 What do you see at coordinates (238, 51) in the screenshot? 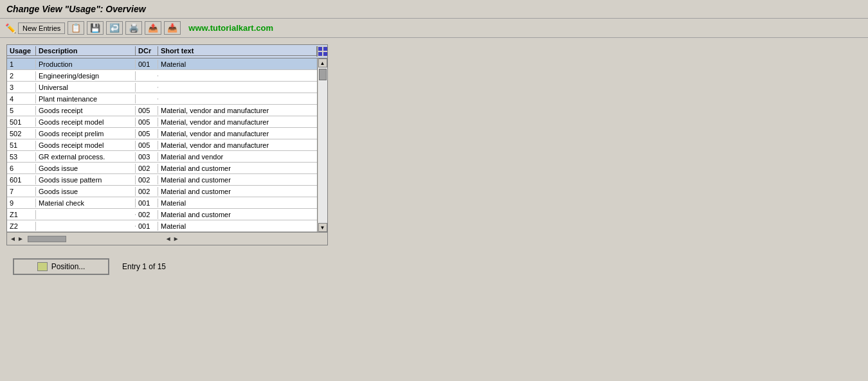
I see `col-short-header: Short text` at bounding box center [238, 51].